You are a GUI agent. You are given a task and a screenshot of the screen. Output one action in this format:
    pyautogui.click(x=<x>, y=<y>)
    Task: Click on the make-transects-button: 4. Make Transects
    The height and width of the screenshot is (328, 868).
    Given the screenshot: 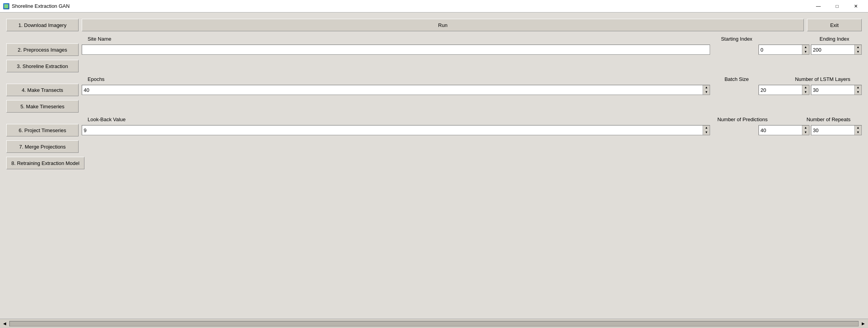 What is the action you would take?
    pyautogui.click(x=42, y=90)
    